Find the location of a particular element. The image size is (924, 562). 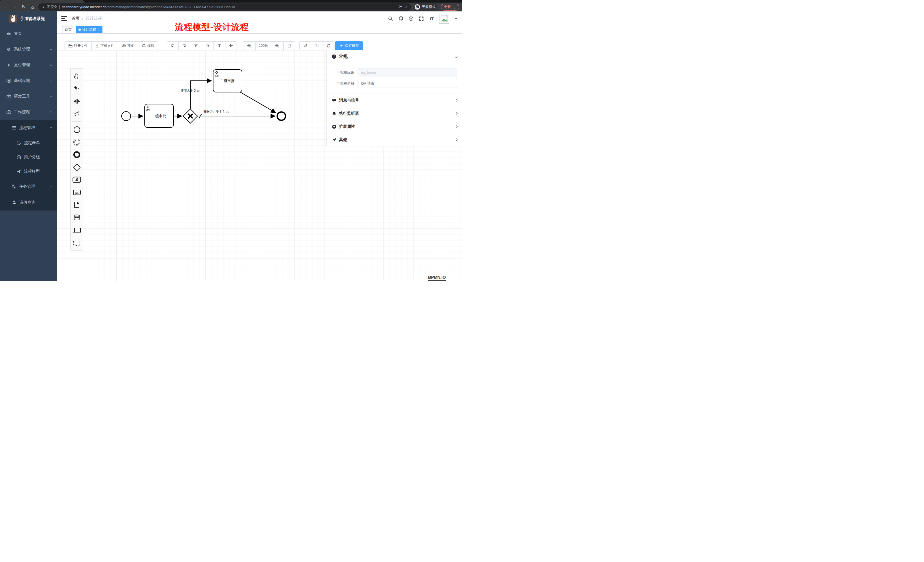

process-key-input is located at coordinates (407, 73).